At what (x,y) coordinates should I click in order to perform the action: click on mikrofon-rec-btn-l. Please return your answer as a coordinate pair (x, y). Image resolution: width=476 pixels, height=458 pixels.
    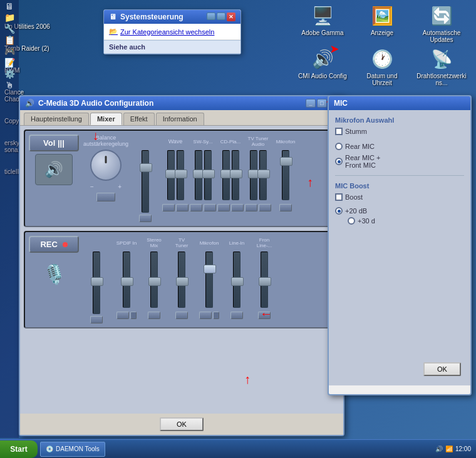
    Looking at the image, I should click on (205, 315).